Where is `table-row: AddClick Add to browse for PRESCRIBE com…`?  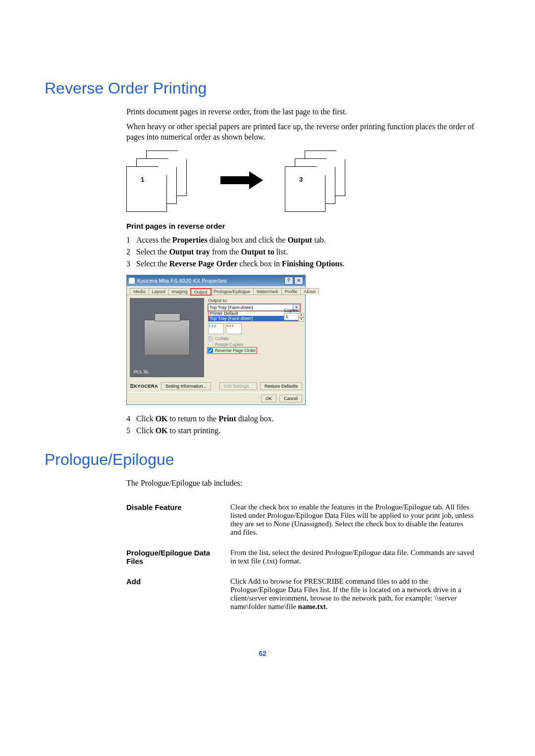 table-row: AddClick Add to browse for PRESCRIBE com… is located at coordinates (303, 597).